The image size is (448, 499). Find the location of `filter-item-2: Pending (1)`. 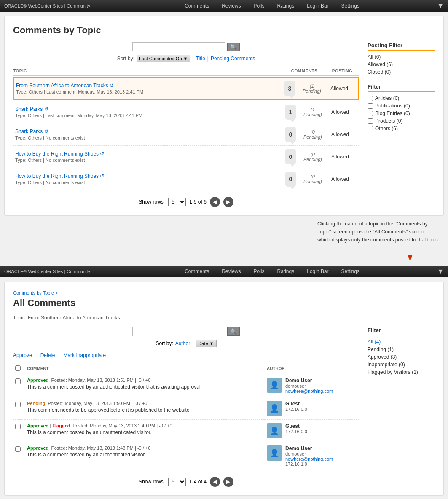

filter-item-2: Pending (1) is located at coordinates (401, 349).